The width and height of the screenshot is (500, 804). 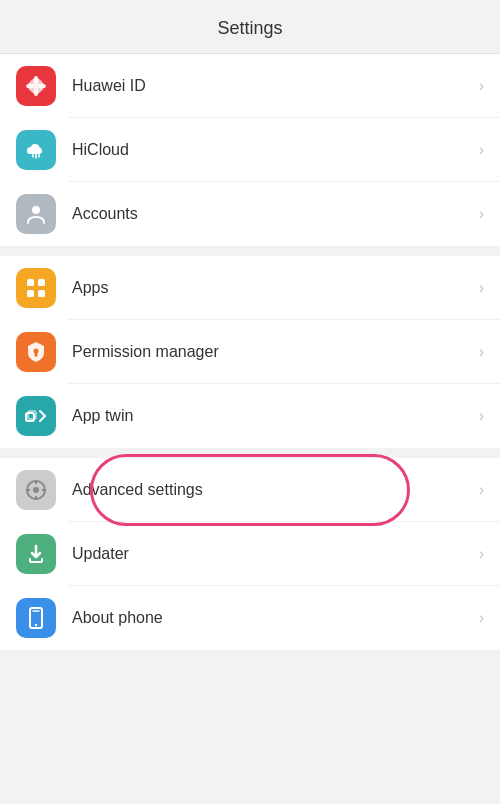 I want to click on accounts-icon, so click(x=36, y=214).